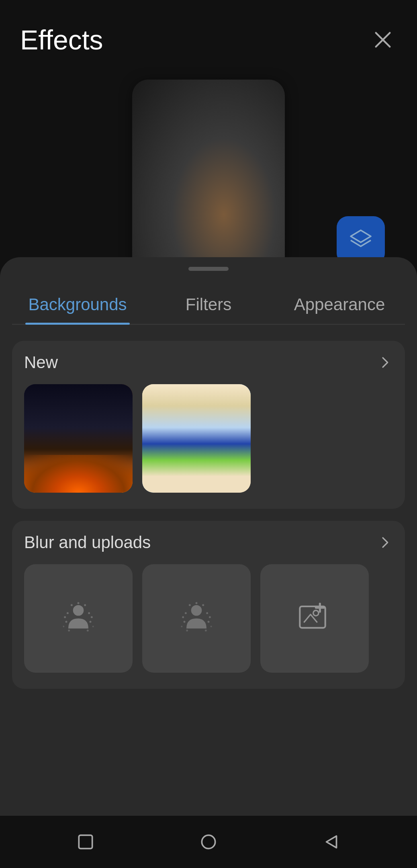 This screenshot has width=417, height=868. Describe the element at coordinates (78, 438) in the screenshot. I see `background-fireplace` at that location.